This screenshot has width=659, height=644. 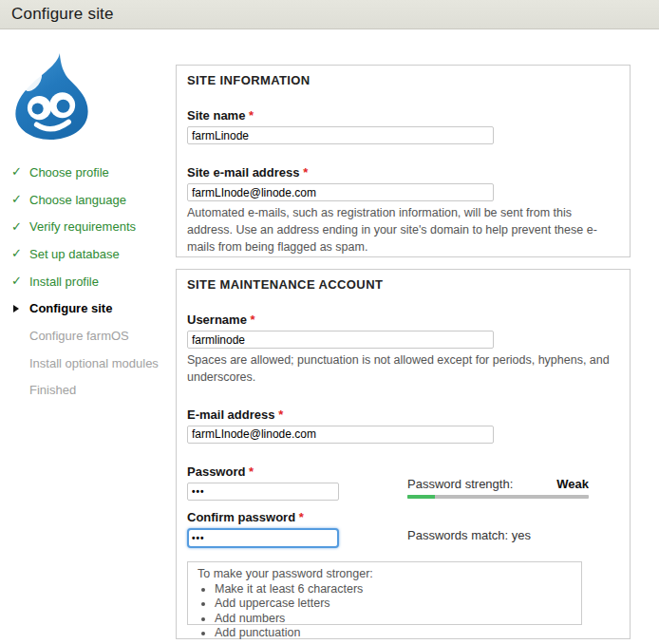 What do you see at coordinates (340, 340) in the screenshot?
I see `username-input` at bounding box center [340, 340].